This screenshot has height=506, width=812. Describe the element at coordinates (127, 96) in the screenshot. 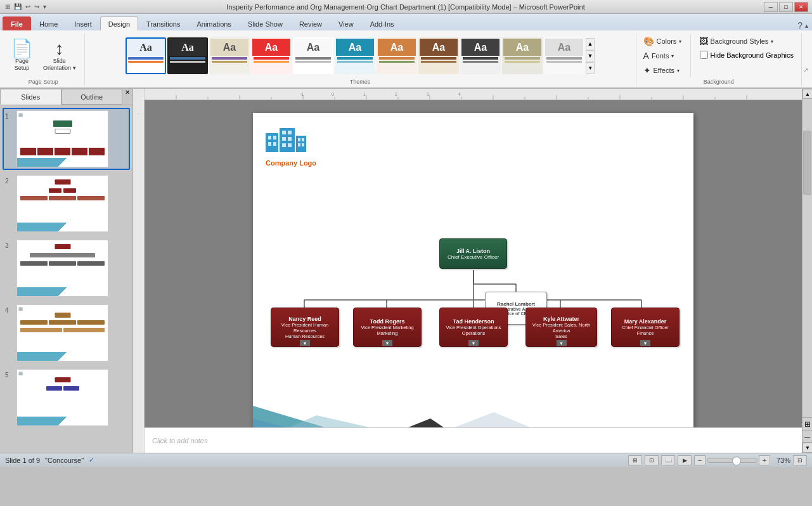

I see `slides-panel-close: ✕` at that location.